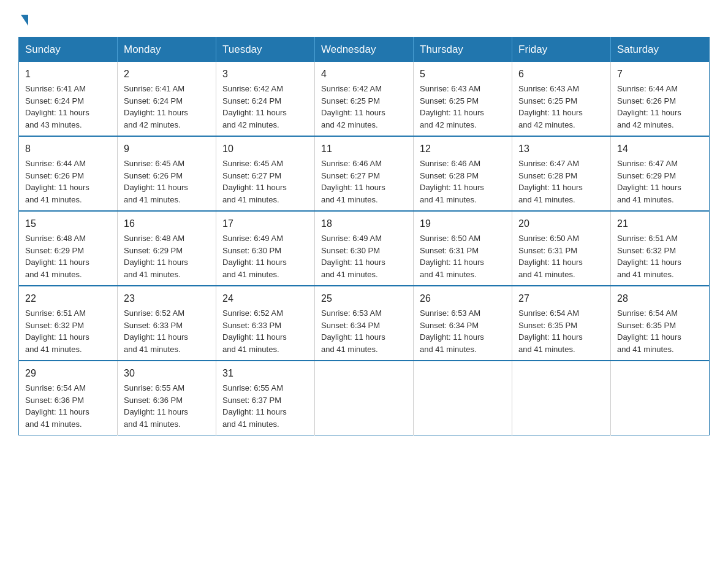  Describe the element at coordinates (550, 182) in the screenshot. I see `day-info: Sunrise: 6:47 AMSunset: 6:28 PMDaylight:…` at that location.